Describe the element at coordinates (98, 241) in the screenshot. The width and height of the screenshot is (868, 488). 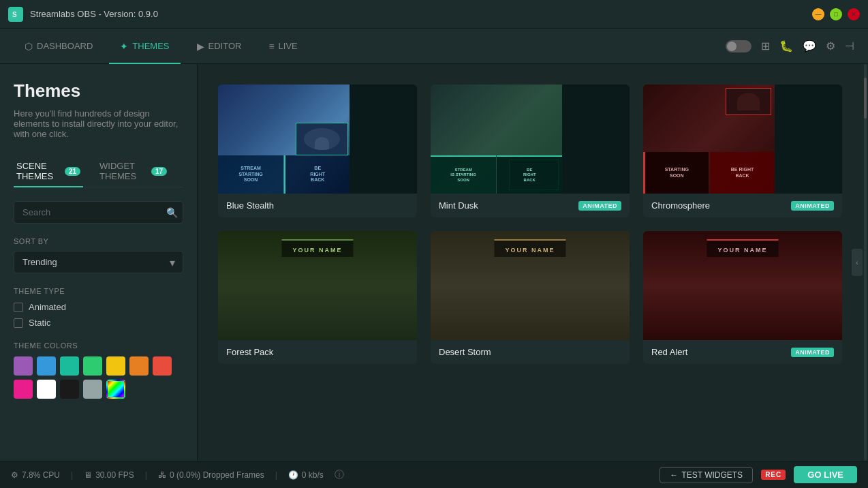
I see `sort-label: SORT BY` at that location.